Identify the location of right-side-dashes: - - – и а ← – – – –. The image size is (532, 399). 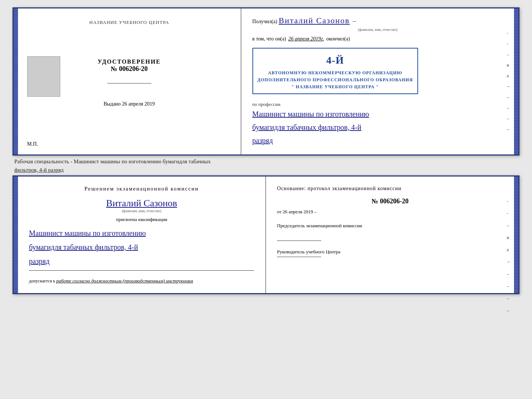
(509, 81).